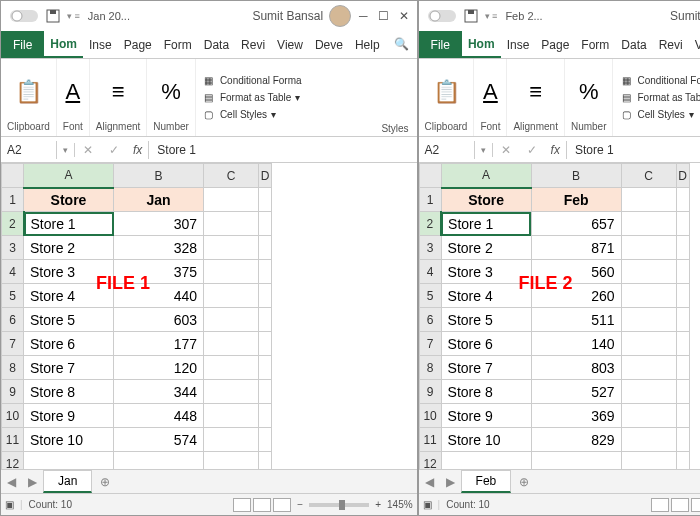 This screenshot has width=700, height=516. I want to click on ribbon-clipboard: 📋Clipboard, so click(29, 98).